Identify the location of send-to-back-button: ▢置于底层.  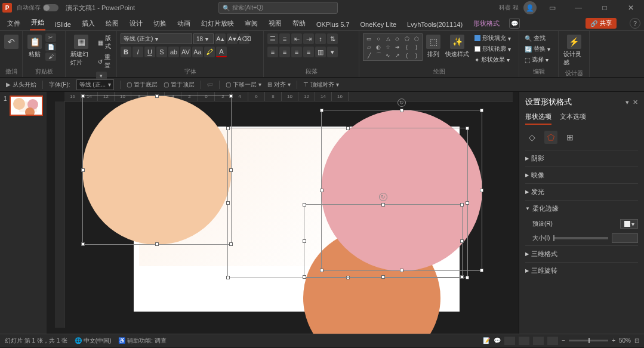
(142, 85).